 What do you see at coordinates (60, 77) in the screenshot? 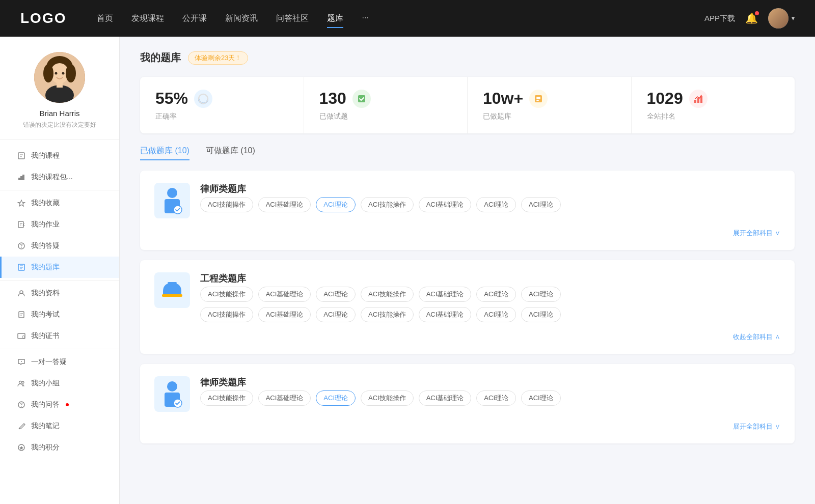
I see `profile-avatar` at bounding box center [60, 77].